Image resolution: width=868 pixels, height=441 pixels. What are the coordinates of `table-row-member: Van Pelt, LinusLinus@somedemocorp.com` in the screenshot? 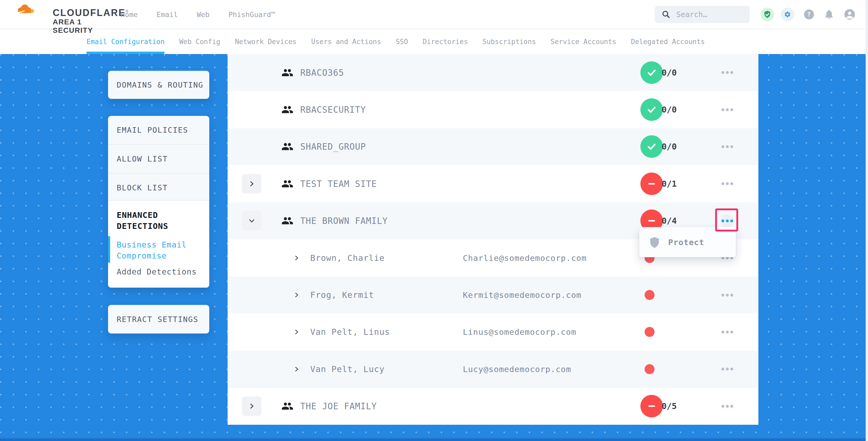 It's located at (493, 332).